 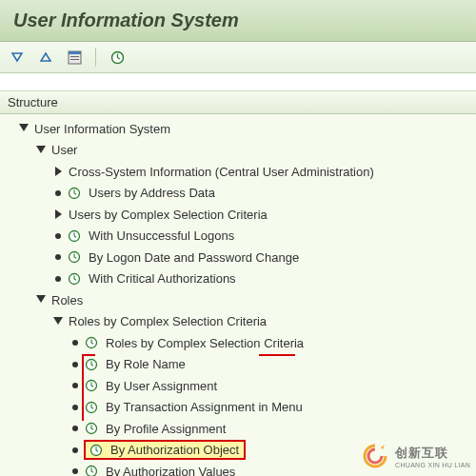 I want to click on node-label: By Transaction Assignment in Menu, so click(x=204, y=407).